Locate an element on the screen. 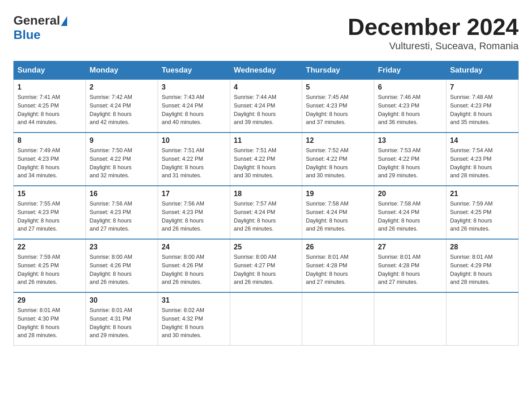  calendar-week-row: 29Sunrise: 8:01 AM Sunset: 4:30 PM Dayli… is located at coordinates (266, 319).